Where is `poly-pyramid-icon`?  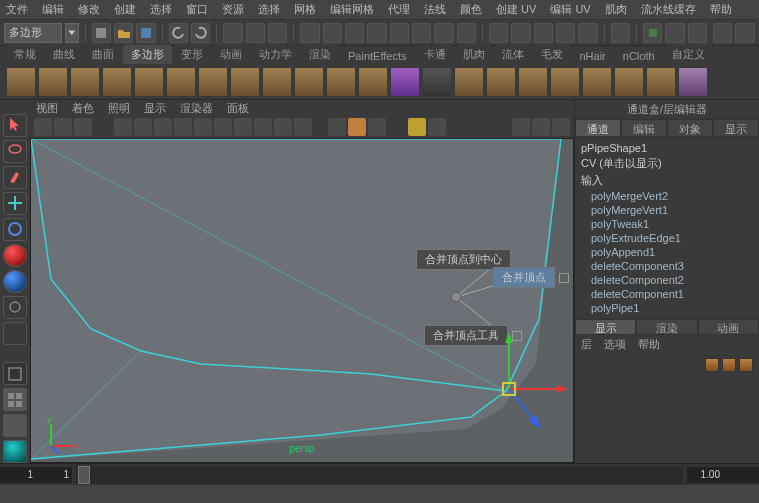
poly-pyramid-icon is located at coordinates (245, 82).